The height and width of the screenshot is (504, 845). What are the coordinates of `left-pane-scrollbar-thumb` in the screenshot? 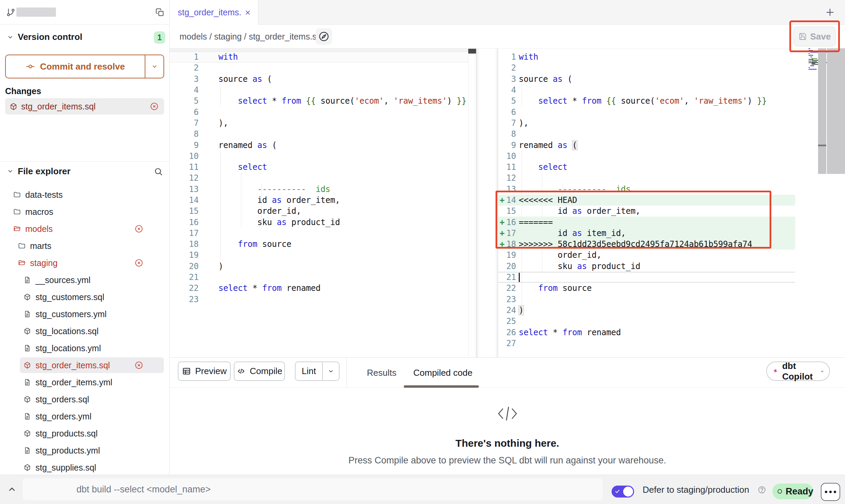 It's located at (472, 51).